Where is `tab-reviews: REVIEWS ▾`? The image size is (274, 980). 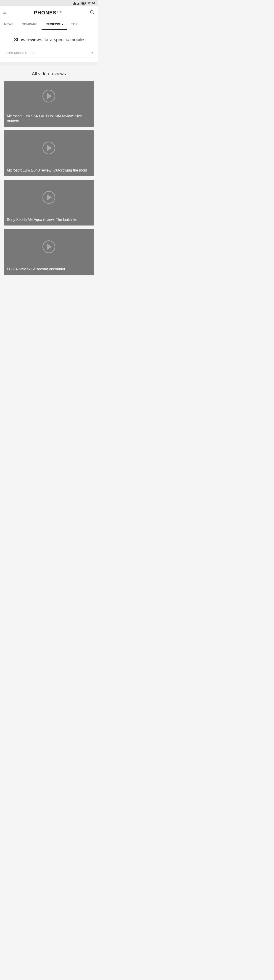 tab-reviews: REVIEWS ▾ is located at coordinates (54, 24).